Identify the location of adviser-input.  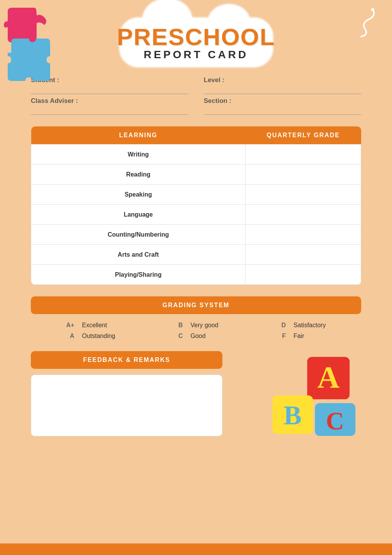
(109, 110).